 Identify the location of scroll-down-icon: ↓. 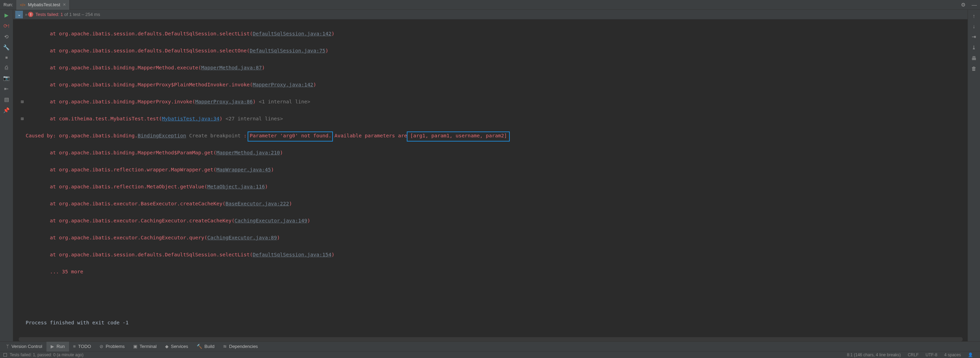
(974, 26).